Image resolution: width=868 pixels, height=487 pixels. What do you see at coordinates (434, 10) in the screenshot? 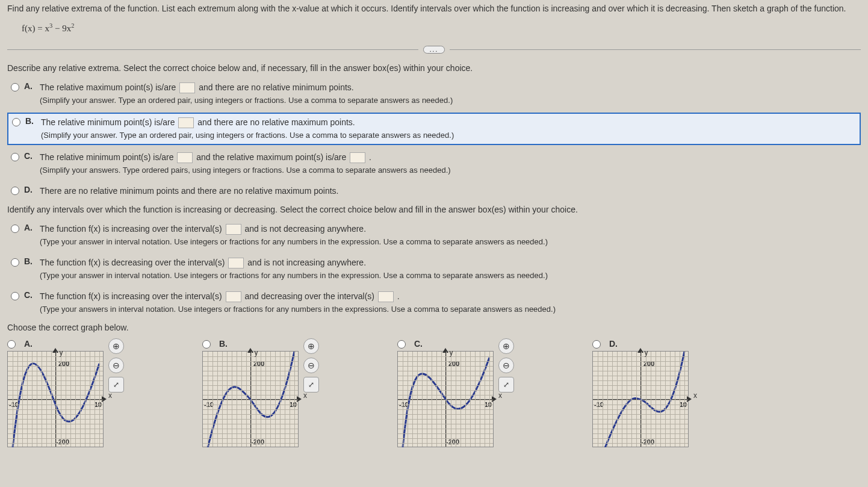
I see `problem-intro: Find any relative extrema of the functio…` at bounding box center [434, 10].